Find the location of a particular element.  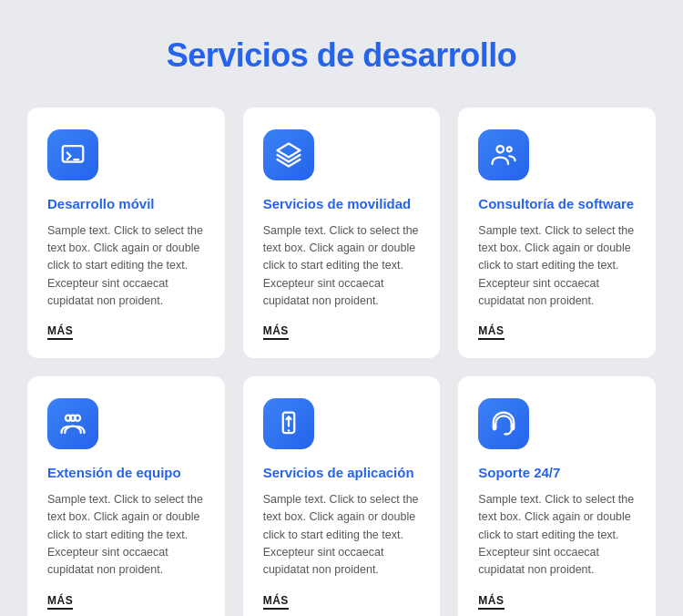

page-title: Servicios de desarrollo is located at coordinates (342, 56).